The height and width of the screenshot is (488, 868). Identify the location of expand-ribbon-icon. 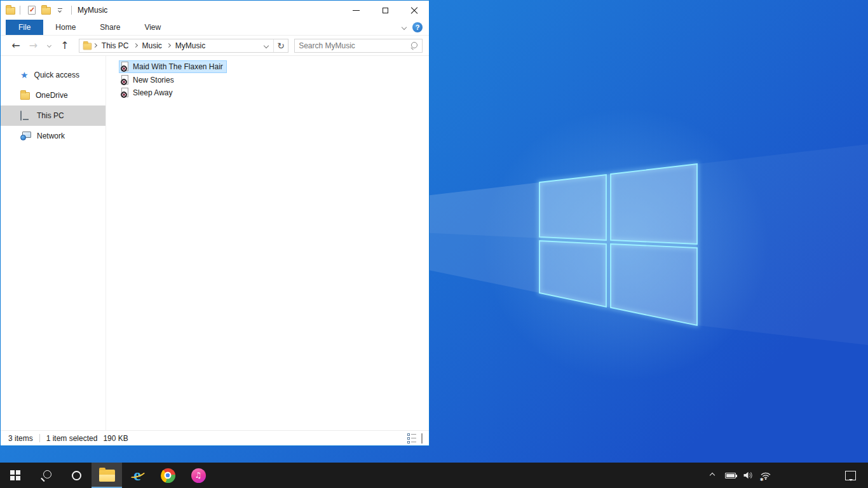
(404, 27).